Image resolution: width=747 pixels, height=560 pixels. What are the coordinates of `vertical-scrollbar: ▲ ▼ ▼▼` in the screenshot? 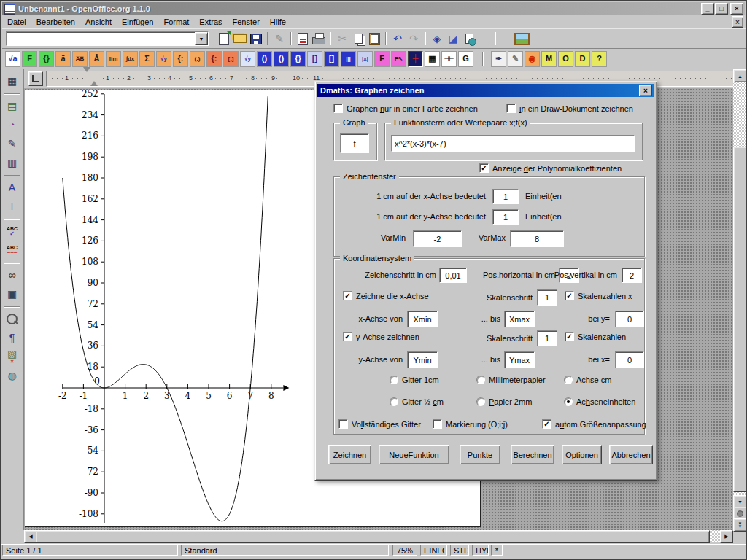 It's located at (740, 300).